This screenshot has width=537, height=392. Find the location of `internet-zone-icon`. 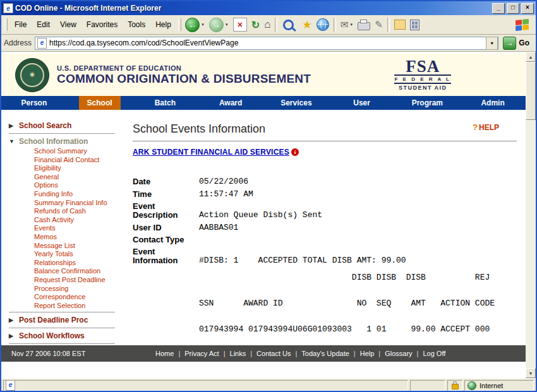

internet-zone-icon is located at coordinates (472, 386).